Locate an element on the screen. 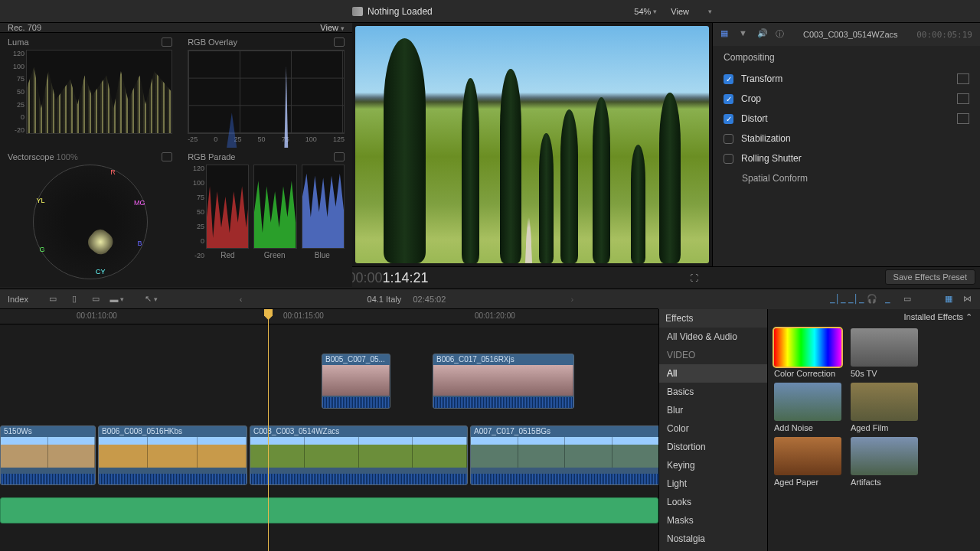 The height and width of the screenshot is (551, 980). effect-name: 50s TV is located at coordinates (884, 373).